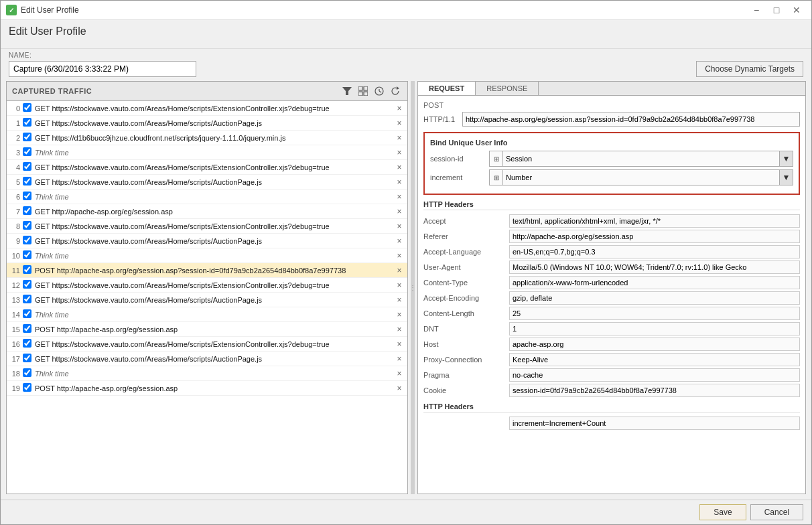 The height and width of the screenshot is (525, 812). I want to click on http-body-value, so click(655, 423).